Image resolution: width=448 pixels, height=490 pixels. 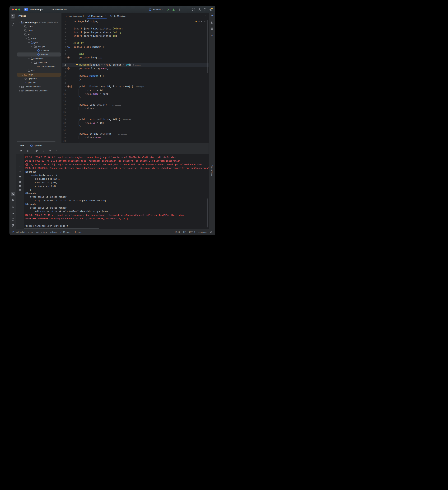 I want to click on add-user-button, so click(x=199, y=9).